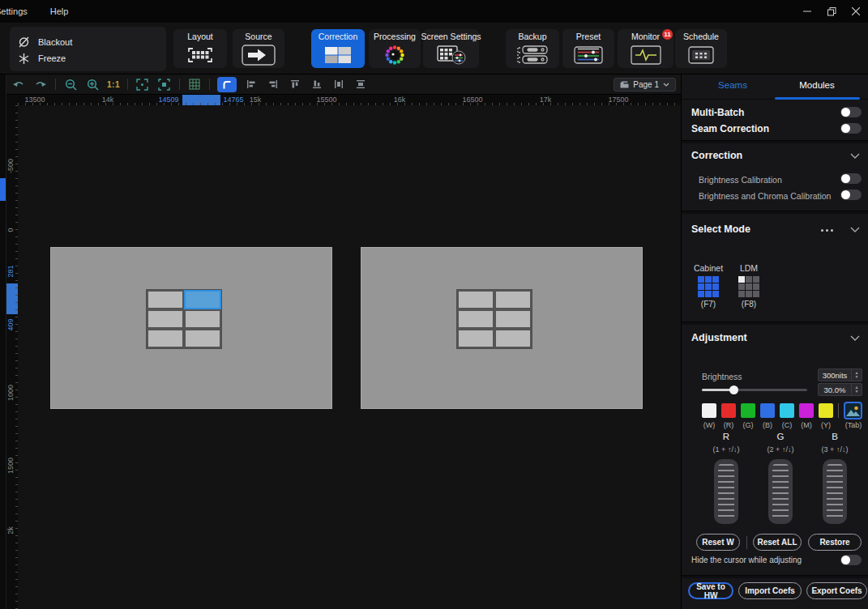 The height and width of the screenshot is (609, 868). What do you see at coordinates (338, 36) in the screenshot?
I see `tab-correction-label: Correction` at bounding box center [338, 36].